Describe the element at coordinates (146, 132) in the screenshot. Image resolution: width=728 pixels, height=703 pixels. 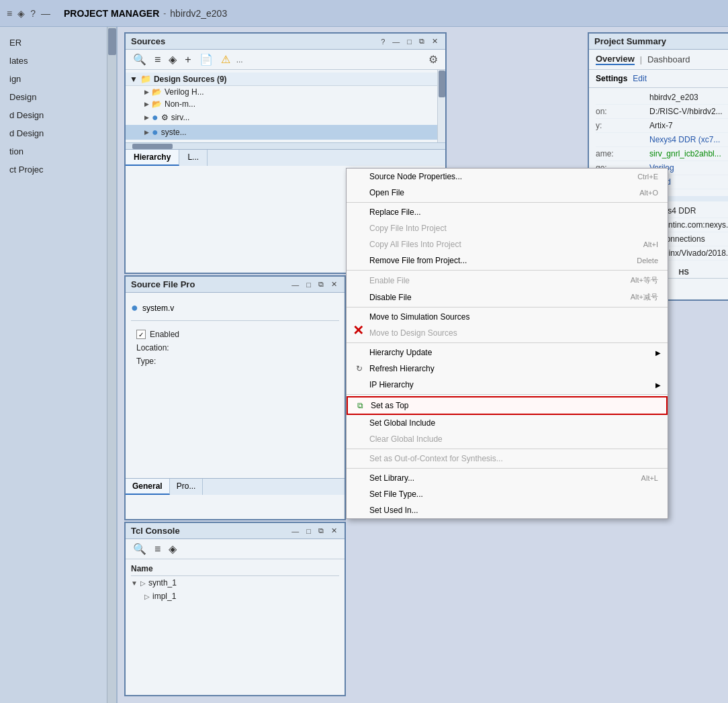
I see `system-arrow-icon: ▶` at that location.